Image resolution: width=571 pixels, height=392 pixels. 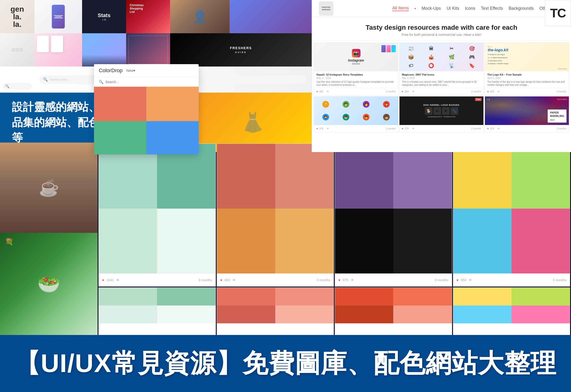 What do you see at coordinates (275, 215) in the screenshot?
I see `palette-card-warm: ♥ 600 👁 3 months` at bounding box center [275, 215].